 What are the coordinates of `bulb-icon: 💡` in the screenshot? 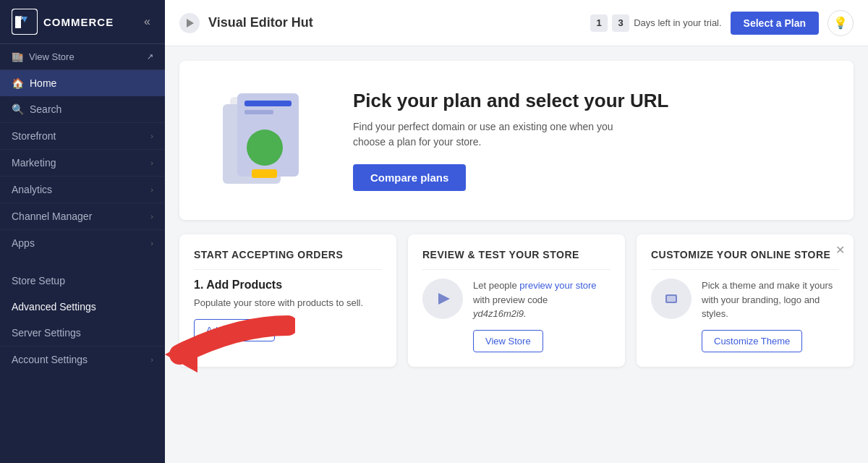 It's located at (841, 23).